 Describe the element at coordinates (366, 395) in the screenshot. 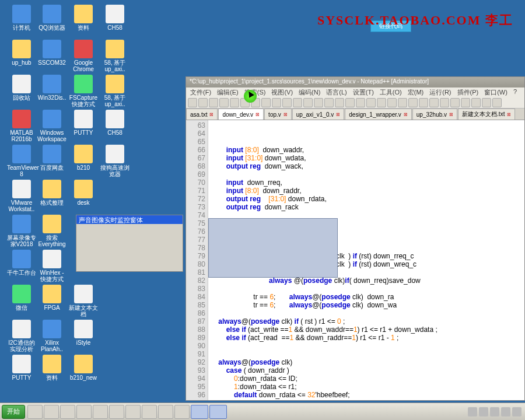

I see `code-line: default down_rdata <= 32'hbeefbeef;` at that location.